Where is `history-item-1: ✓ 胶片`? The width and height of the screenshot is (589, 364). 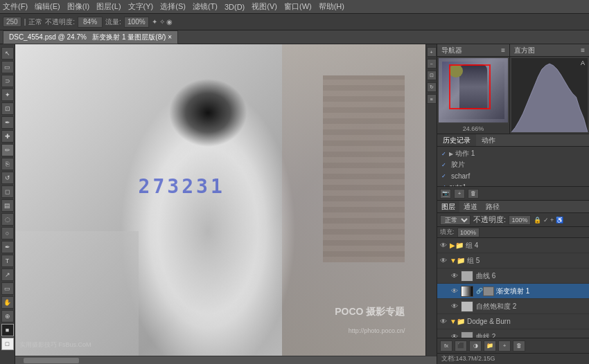 history-item-1: ✓ 胶片 is located at coordinates (513, 165).